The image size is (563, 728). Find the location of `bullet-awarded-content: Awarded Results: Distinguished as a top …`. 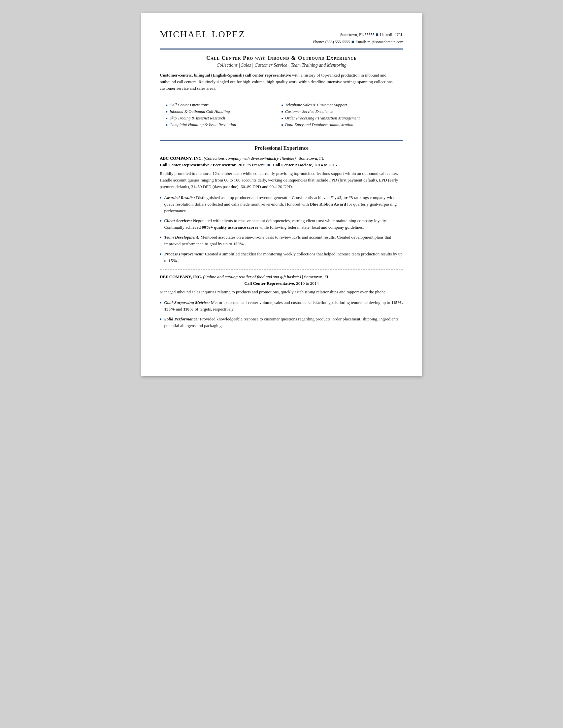

bullet-awarded-content: Awarded Results: Distinguished as a top … is located at coordinates (284, 204).